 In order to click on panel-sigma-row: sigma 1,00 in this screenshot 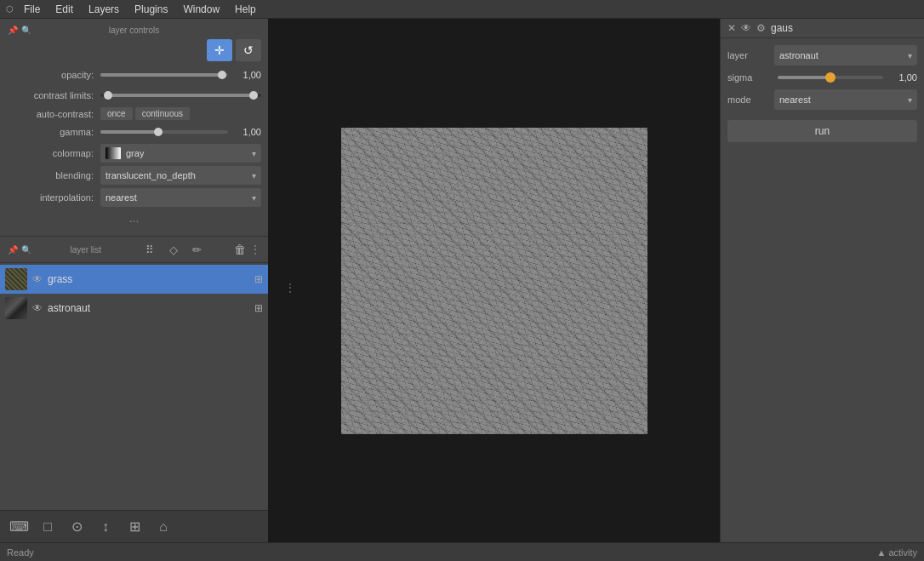, I will do `click(822, 77)`.